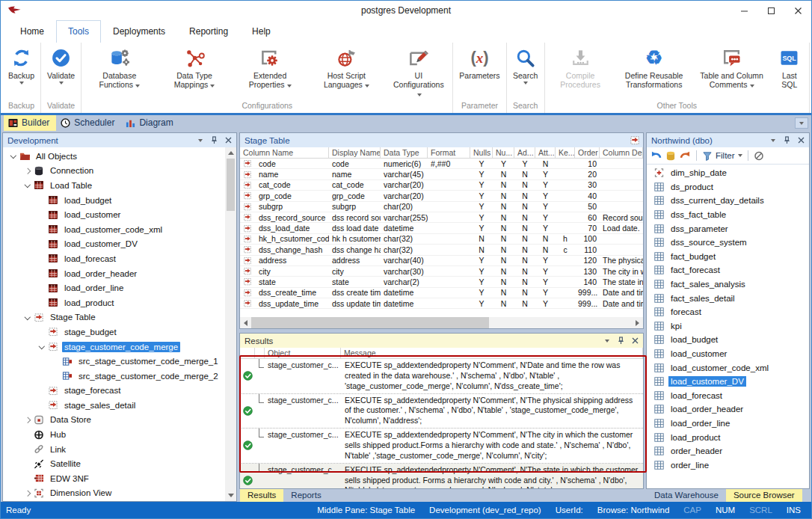  I want to click on source-table-item: load_customer_code_xml, so click(728, 368).